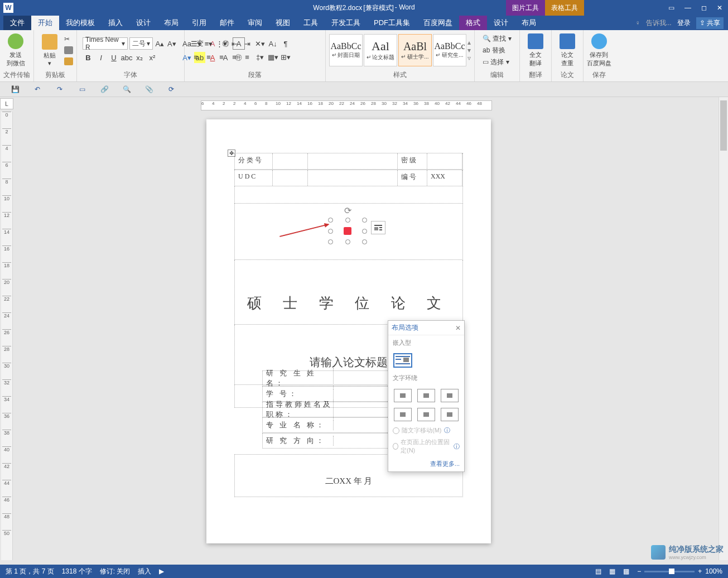 The width and height of the screenshot is (728, 578). I want to click on italic-button: I, so click(101, 57).